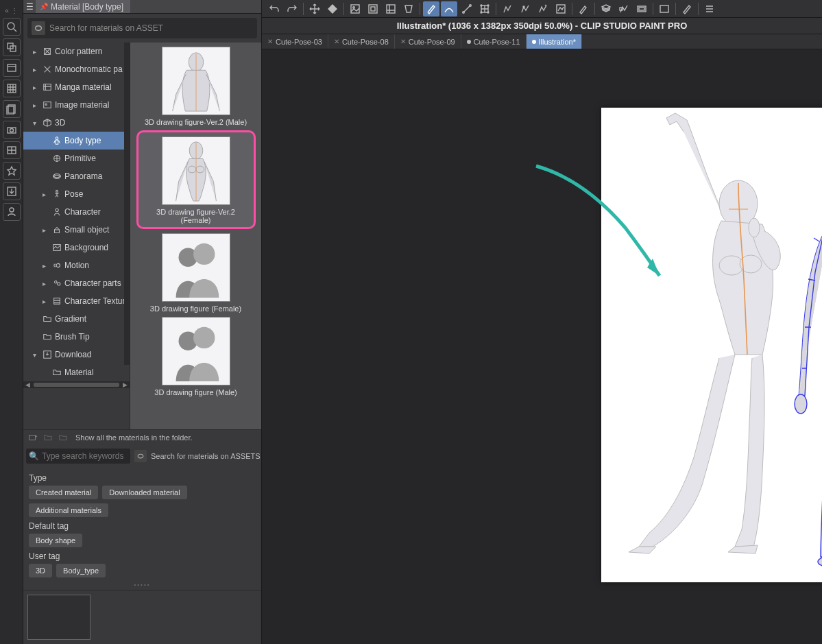 Image resolution: width=822 pixels, height=644 pixels. What do you see at coordinates (93, 456) in the screenshot?
I see `keyword-search-input` at bounding box center [93, 456].